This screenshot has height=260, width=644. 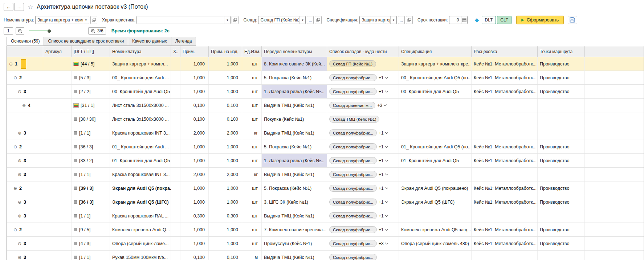 I want to click on table-row: ⊕3[1 / 1]Рукав 150мм 100мкм п/э...0,1000…, so click(x=325, y=255).